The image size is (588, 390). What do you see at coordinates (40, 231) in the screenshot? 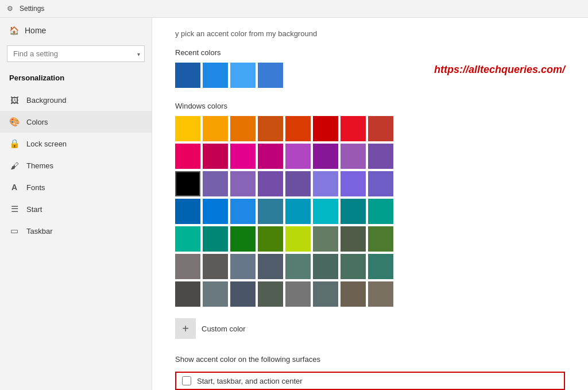
I see `sidebar-label-taskbar: Taskbar` at bounding box center [40, 231].